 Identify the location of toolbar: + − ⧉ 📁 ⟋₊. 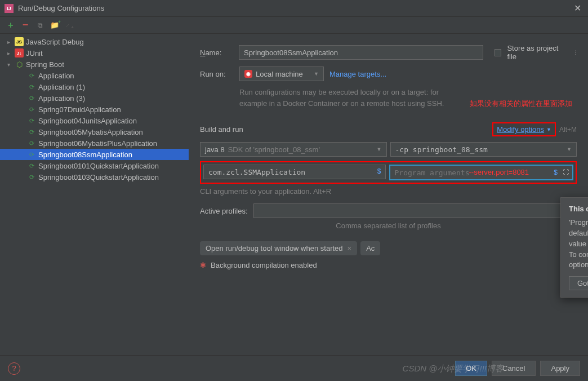
(294, 25).